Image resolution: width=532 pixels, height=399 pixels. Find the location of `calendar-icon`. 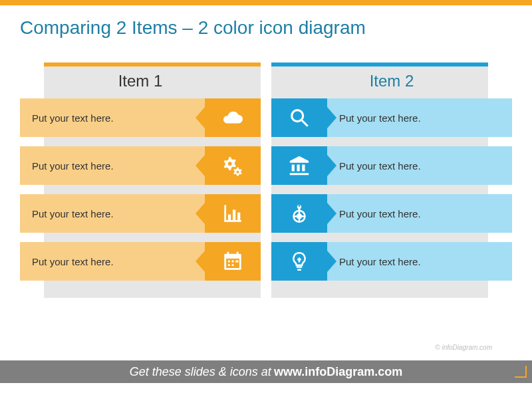

calendar-icon is located at coordinates (233, 261).